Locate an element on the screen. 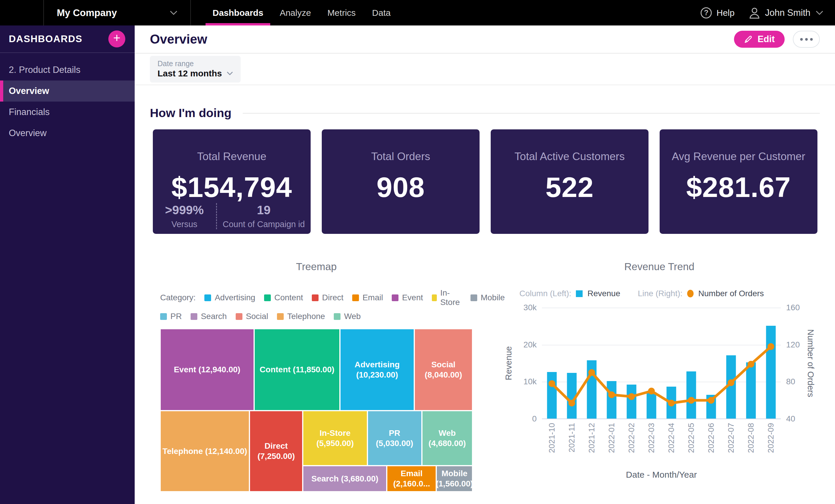  filter-bar: Date range Last 12 months is located at coordinates (485, 69).